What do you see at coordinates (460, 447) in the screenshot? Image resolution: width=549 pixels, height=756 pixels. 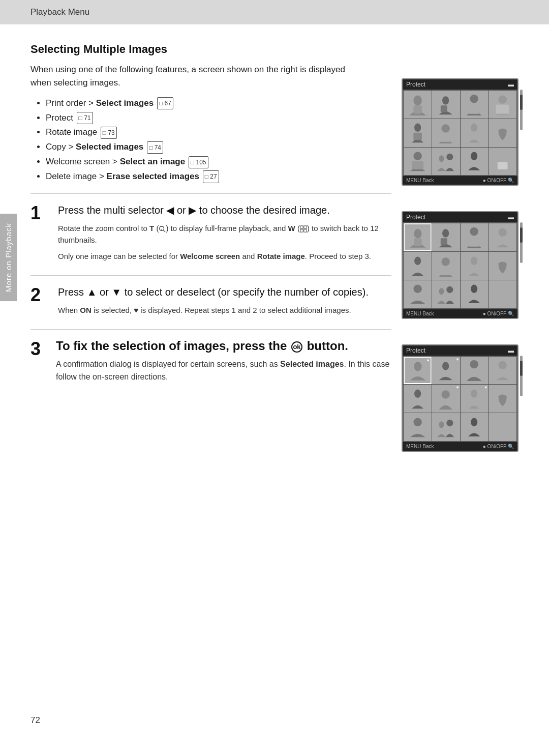 I see `screen3-bottombar: MENU Back ● ON/OFF 🔍` at bounding box center [460, 447].